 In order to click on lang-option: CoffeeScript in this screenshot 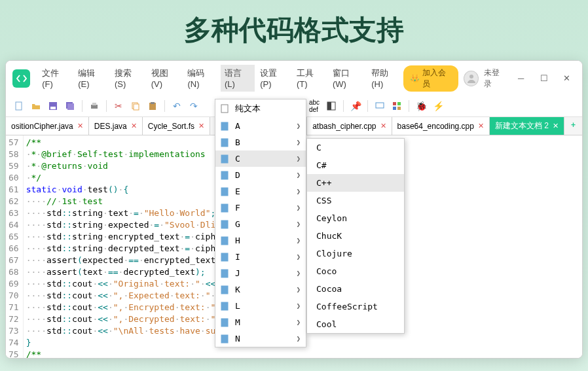, I will do `click(356, 306)`.